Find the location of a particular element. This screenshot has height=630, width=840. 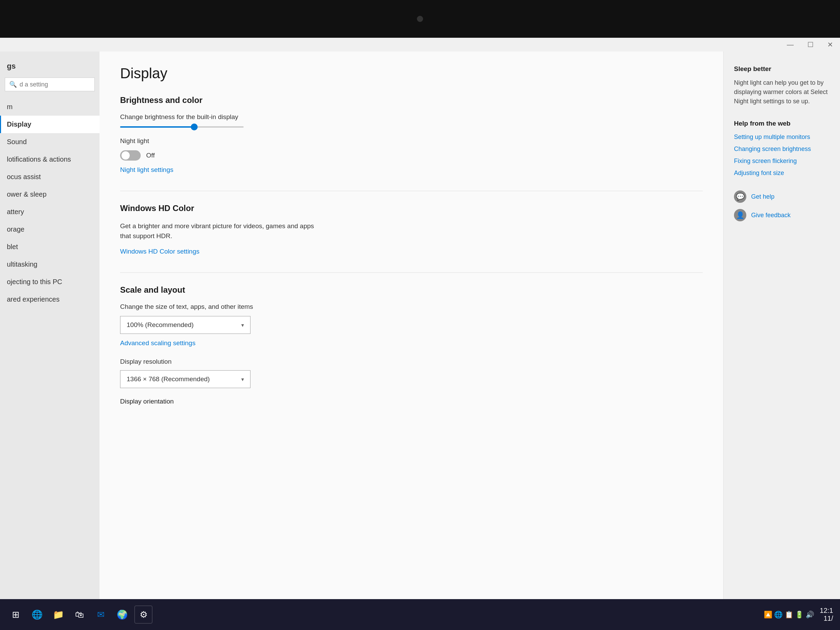

minimize-button: — is located at coordinates (790, 45).